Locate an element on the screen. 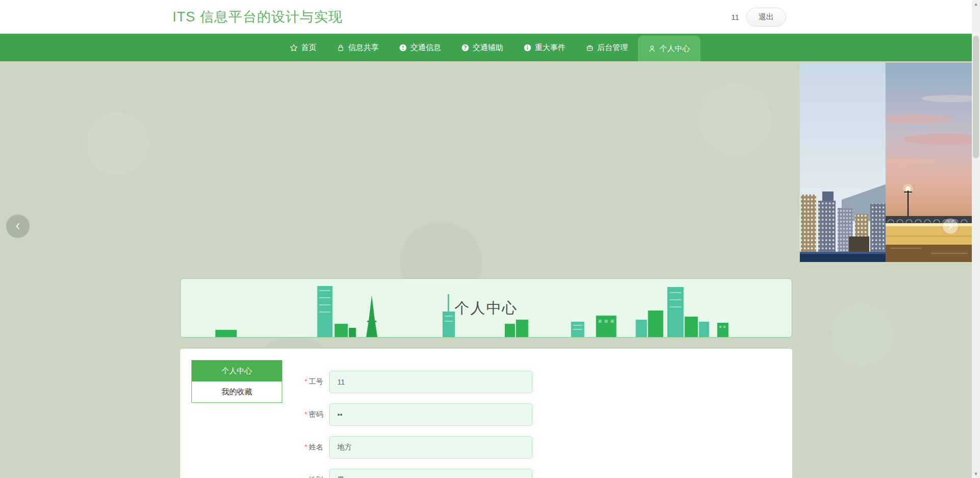  vertical-scrollbar: ▲ ▼ is located at coordinates (976, 239).